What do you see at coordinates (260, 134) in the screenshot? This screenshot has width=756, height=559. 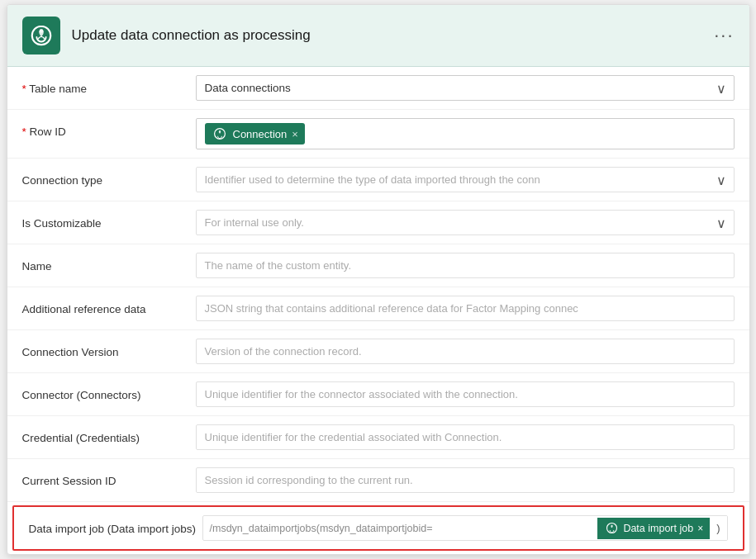 I see `connection-tag-label: Connection` at bounding box center [260, 134].